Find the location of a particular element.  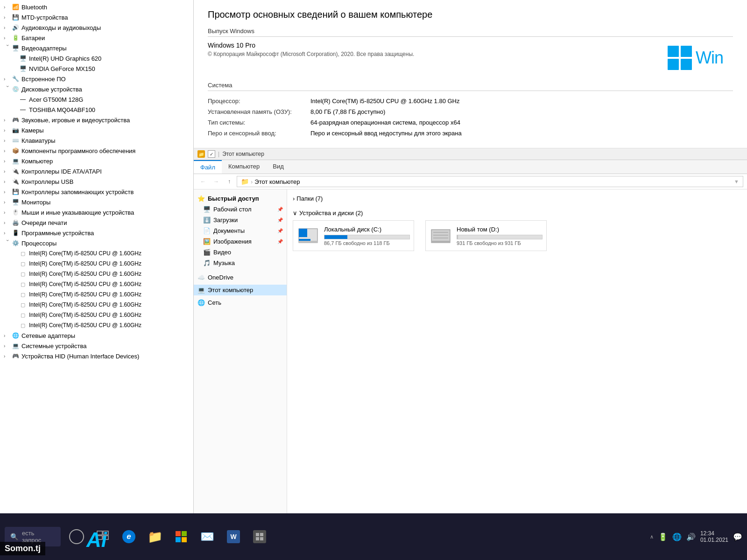

dm-net-adapters: › 🌐 Сетевые адаптеры is located at coordinates (97, 336).